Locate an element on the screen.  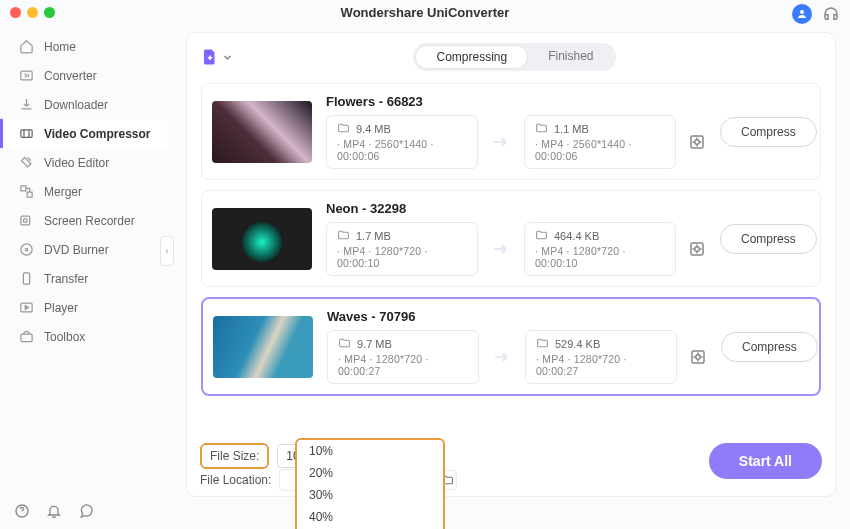
bell-icon is located at coordinates (54, 511).